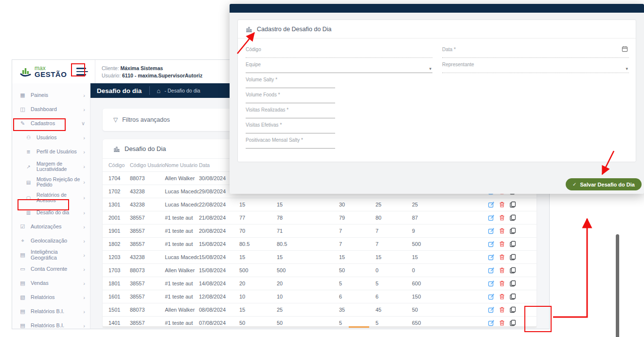 The height and width of the screenshot is (337, 644). What do you see at coordinates (152, 75) in the screenshot?
I see `user-line: Usuário: 6110 - maxima.SupervisorAutoriz` at bounding box center [152, 75].